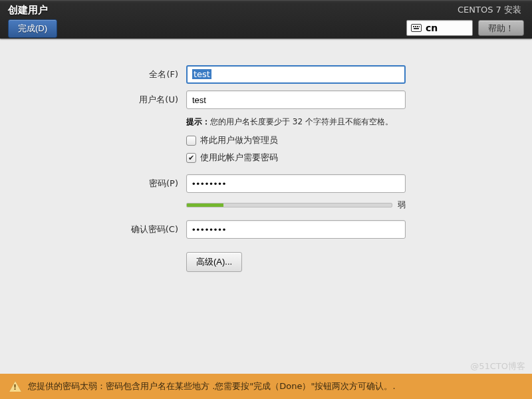 This screenshot has width=532, height=399. Describe the element at coordinates (466, 19) in the screenshot. I see `header-right: CENTOS 7 安装 cn 帮助！` at that location.